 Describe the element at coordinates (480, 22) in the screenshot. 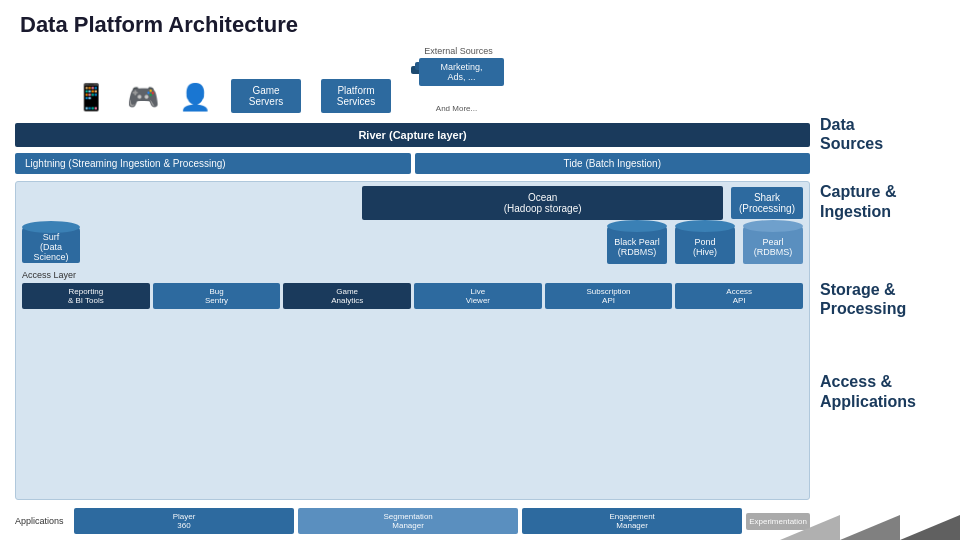

I see `page-title: Data Platform Architecture` at that location.